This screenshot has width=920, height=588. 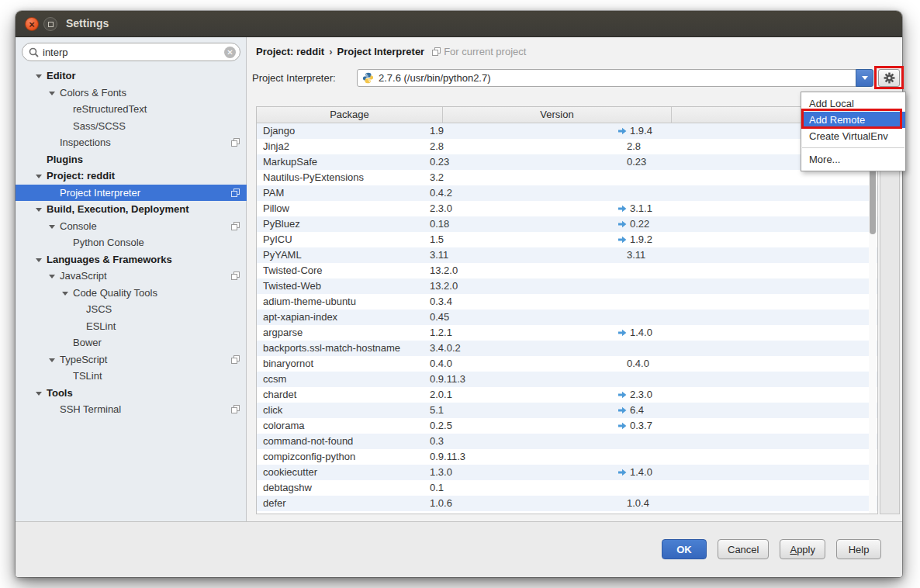 What do you see at coordinates (275, 503) in the screenshot?
I see `cell-package: defer` at bounding box center [275, 503].